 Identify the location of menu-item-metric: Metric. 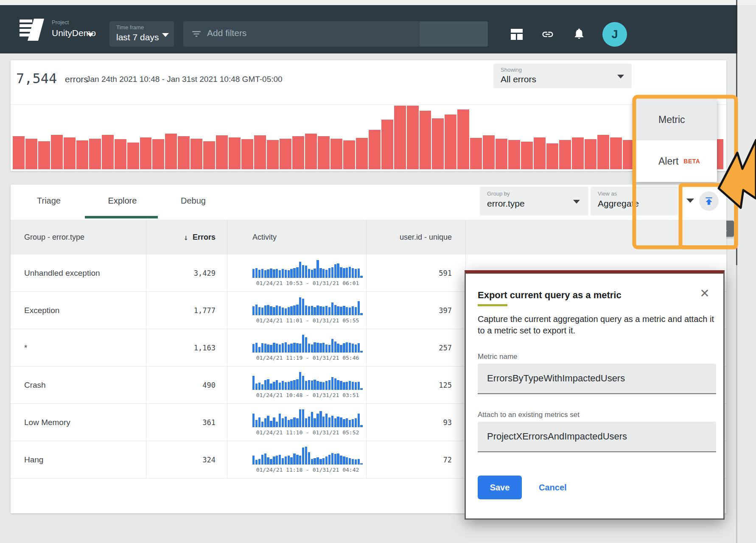
(675, 120).